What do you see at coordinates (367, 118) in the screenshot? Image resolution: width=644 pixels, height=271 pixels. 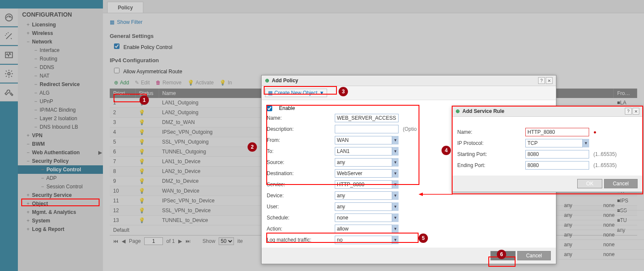 I see `policy-name-input` at bounding box center [367, 118].